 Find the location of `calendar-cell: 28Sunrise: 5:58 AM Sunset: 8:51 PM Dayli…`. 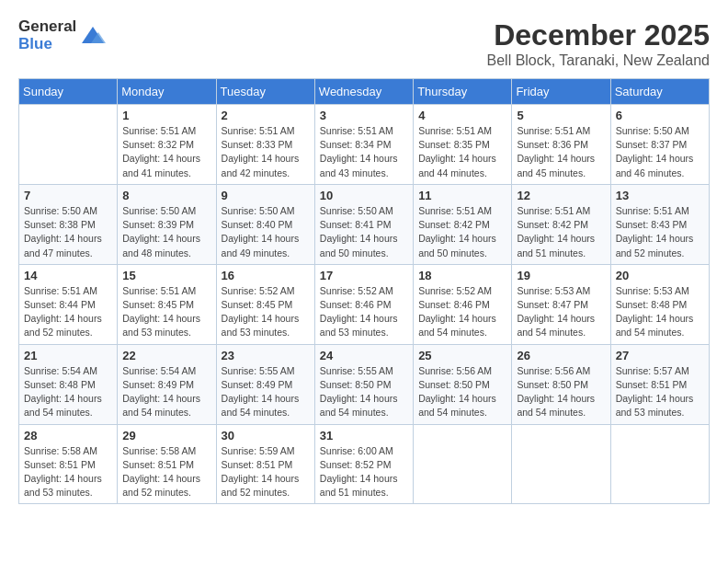

calendar-cell: 28Sunrise: 5:58 AM Sunset: 8:51 PM Dayli… is located at coordinates (68, 464).